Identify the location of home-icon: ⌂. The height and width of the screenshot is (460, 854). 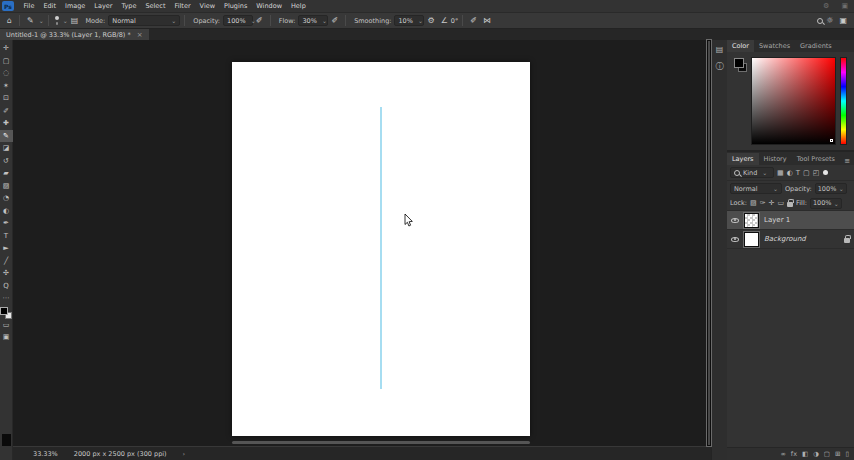
(10, 20).